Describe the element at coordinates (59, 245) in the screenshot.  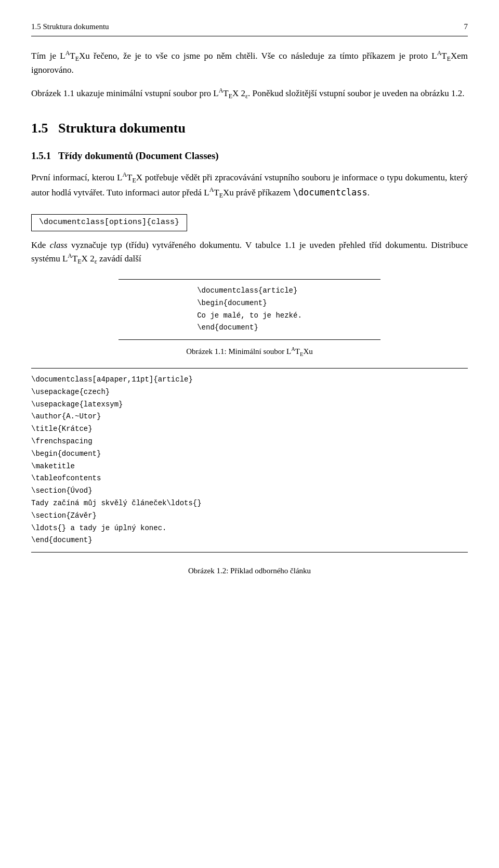
I see `class-keyword: class` at that location.